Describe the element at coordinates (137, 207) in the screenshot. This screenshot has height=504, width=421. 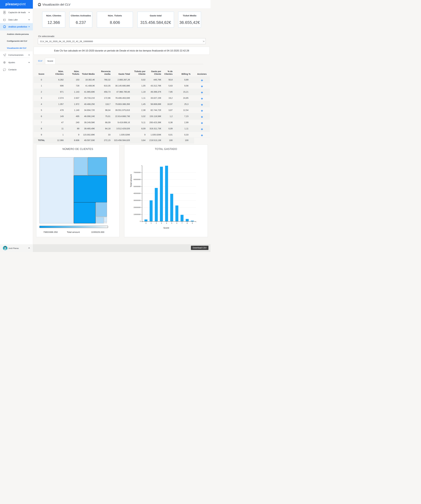
I see `svg-text: 20000000` at that location.